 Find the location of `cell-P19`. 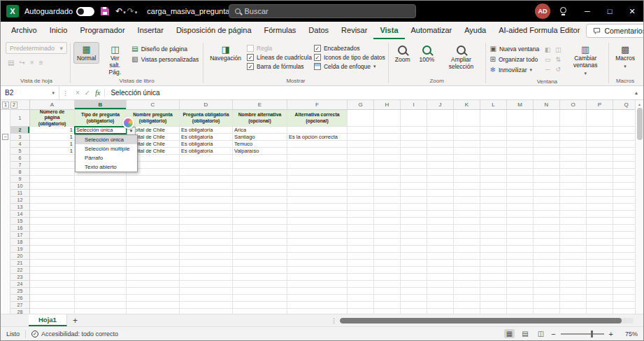

cell-P19 is located at coordinates (600, 249).